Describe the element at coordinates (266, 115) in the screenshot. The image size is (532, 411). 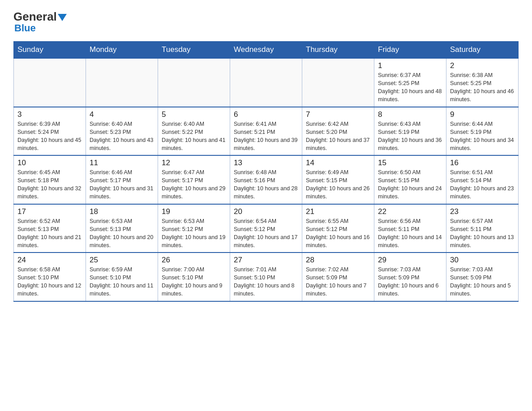
I see `day-number: 6` at that location.